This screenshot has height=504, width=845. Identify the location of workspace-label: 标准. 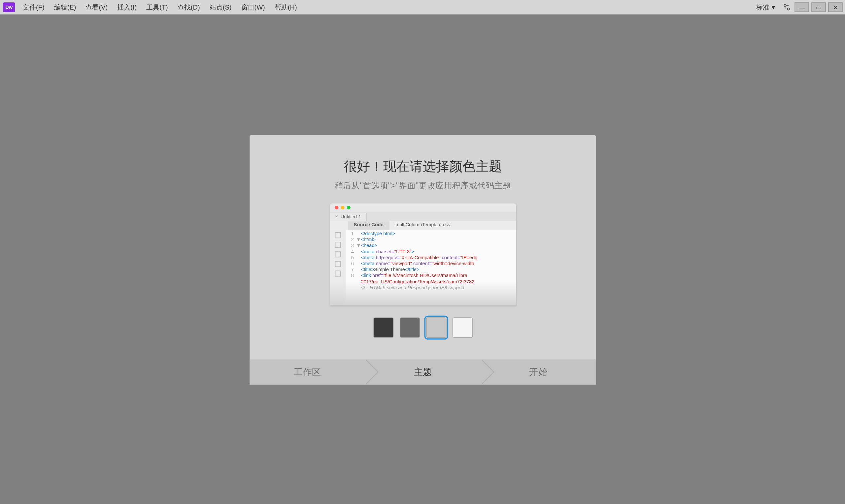
(763, 7).